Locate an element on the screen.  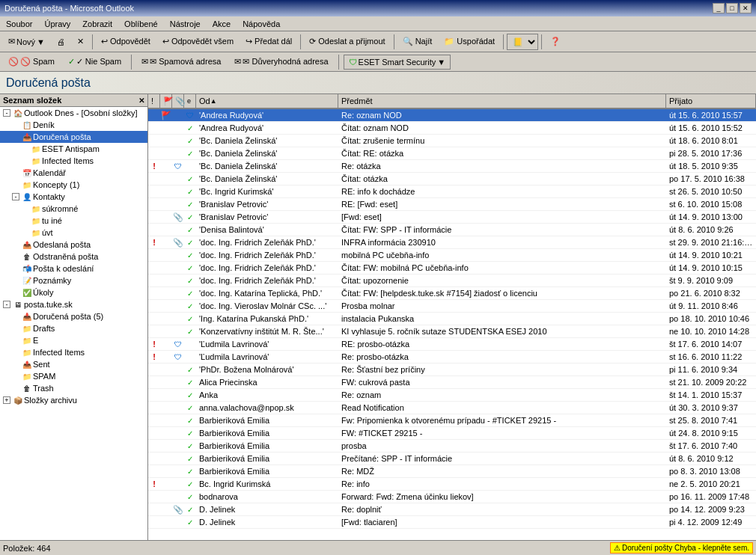
email-row: ✓ Barbieriková Emilia Re: MDŽ po 8. 3. 2… is located at coordinates (452, 471).